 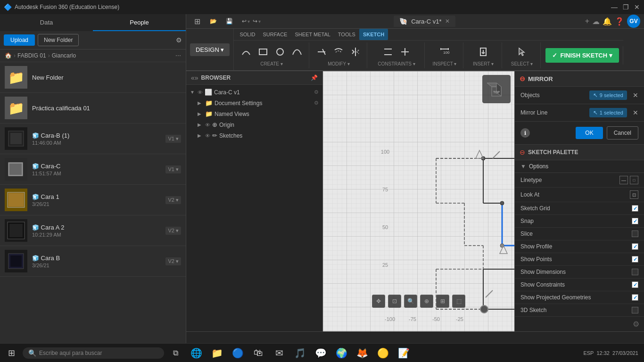 What do you see at coordinates (217, 353) in the screenshot?
I see `taskbar-explorer: 📁` at bounding box center [217, 353].